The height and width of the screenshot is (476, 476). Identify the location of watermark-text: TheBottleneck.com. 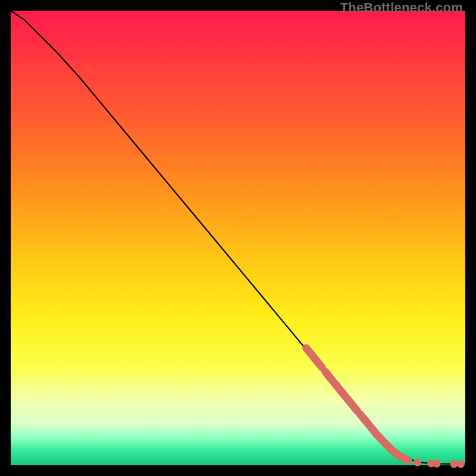
(402, 8).